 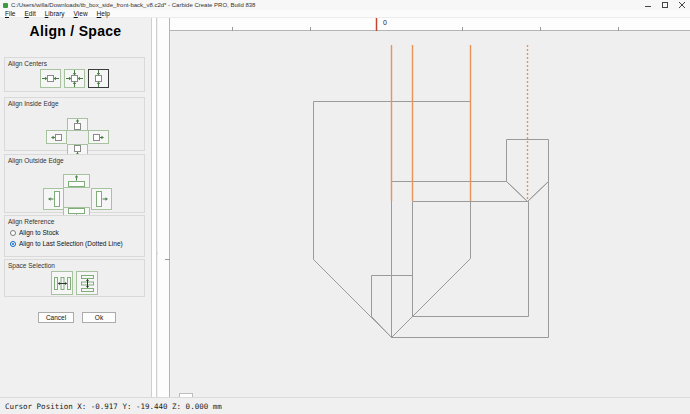 What do you see at coordinates (78, 124) in the screenshot?
I see `in-up-icon` at bounding box center [78, 124].